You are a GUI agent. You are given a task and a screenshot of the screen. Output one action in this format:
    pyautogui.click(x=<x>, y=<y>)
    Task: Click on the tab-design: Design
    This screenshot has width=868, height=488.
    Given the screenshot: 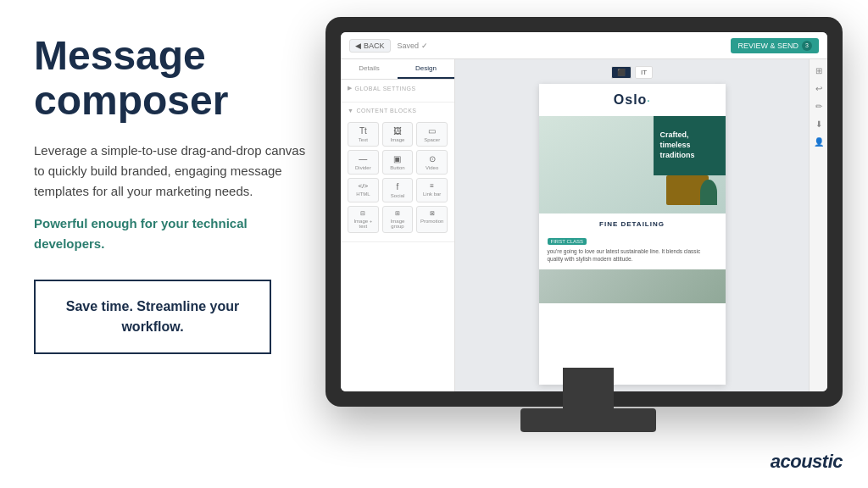 What is the action you would take?
    pyautogui.click(x=426, y=69)
    